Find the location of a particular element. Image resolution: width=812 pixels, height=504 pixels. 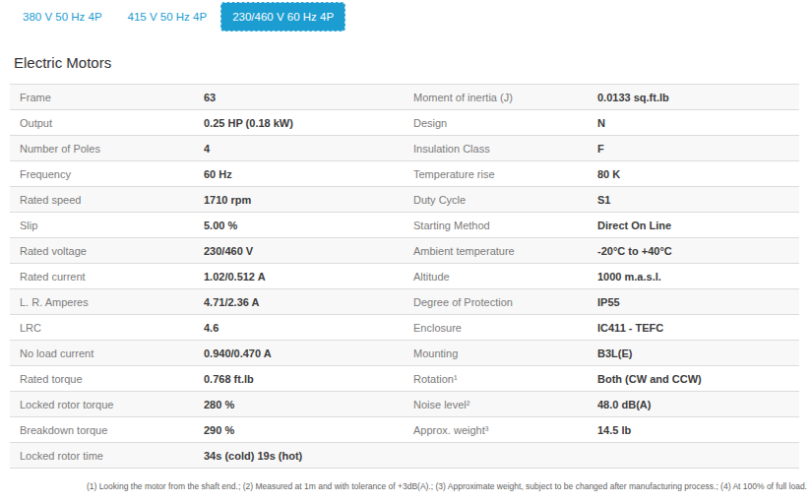

row-value: 0.940/0.470 A is located at coordinates (303, 353).